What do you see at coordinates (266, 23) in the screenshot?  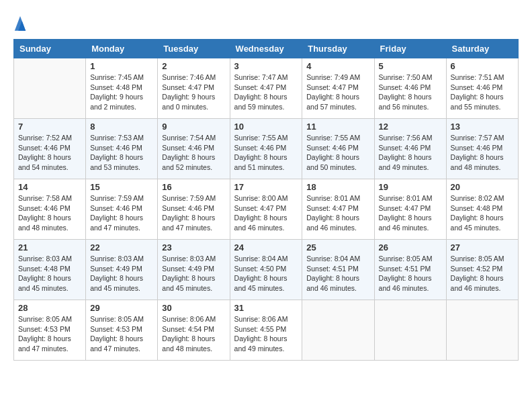 I see `page-header` at bounding box center [266, 23].